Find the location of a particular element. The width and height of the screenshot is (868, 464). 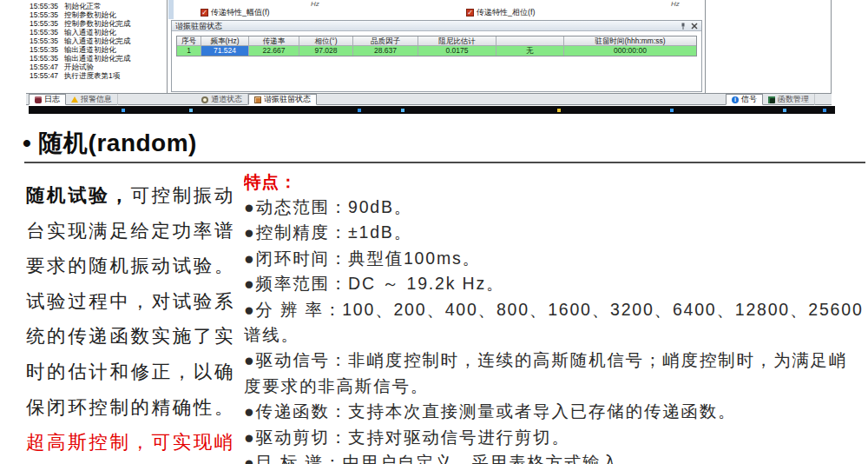

legend-label: 传递特性_相位(f) is located at coordinates (506, 12).